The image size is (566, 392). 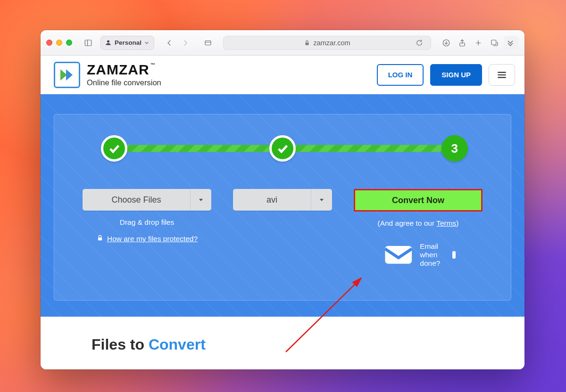 I want to click on minimize-window-button, so click(x=59, y=42).